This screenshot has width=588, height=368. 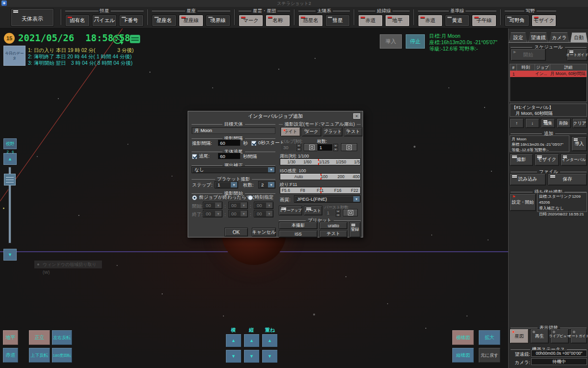 What do you see at coordinates (288, 147) in the screenshot?
I see `bulb-input: 30` at bounding box center [288, 147].